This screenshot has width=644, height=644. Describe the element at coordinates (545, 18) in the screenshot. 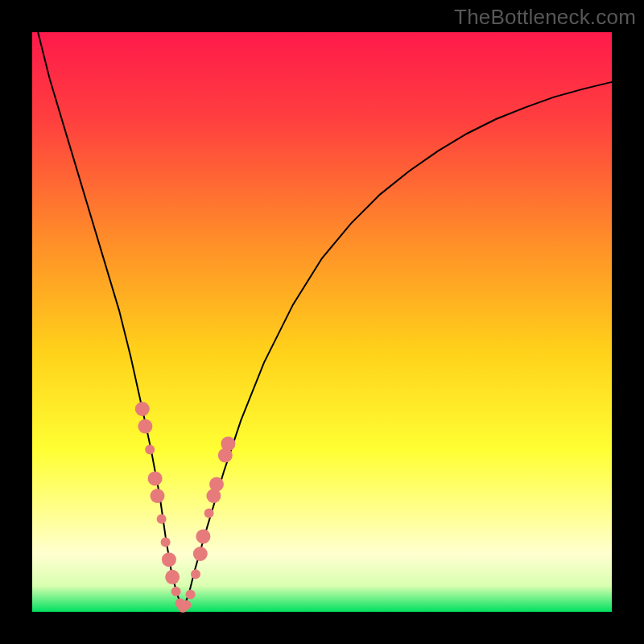

I see `watermark-text: TheBottleneck.com` at that location.